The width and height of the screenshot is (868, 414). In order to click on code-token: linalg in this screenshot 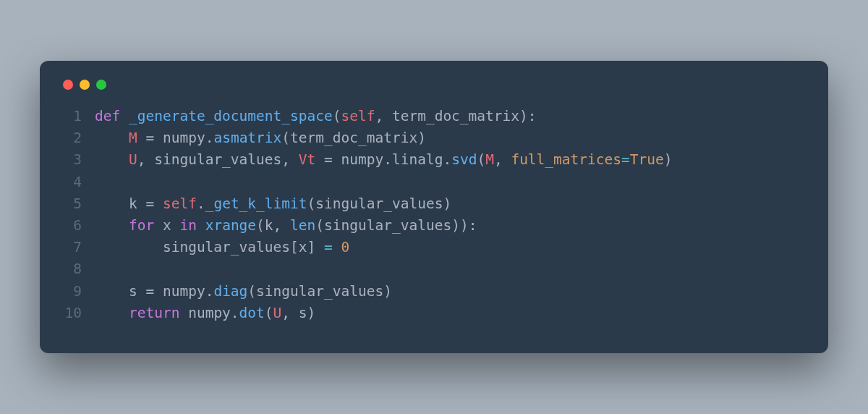, I will do `click(417, 159)`.